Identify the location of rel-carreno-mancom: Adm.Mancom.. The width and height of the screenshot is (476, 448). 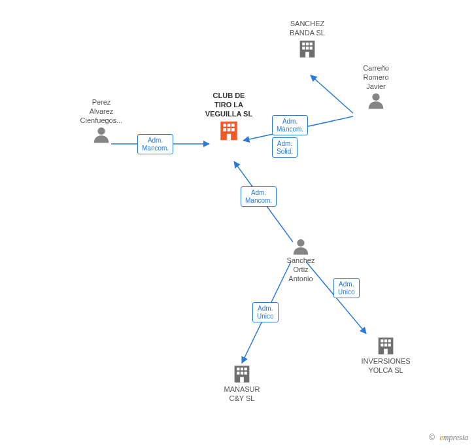
(290, 126).